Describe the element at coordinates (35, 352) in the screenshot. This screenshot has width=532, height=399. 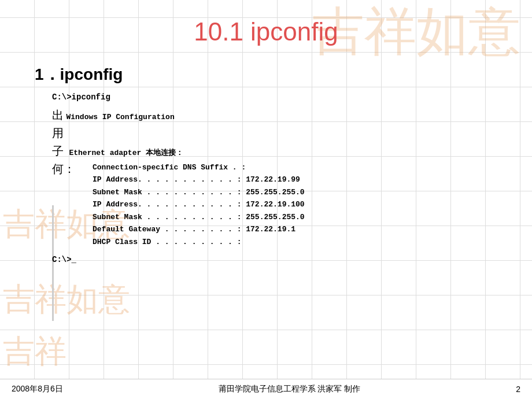
I see `watermark-left-btm2: 吉祥` at that location.